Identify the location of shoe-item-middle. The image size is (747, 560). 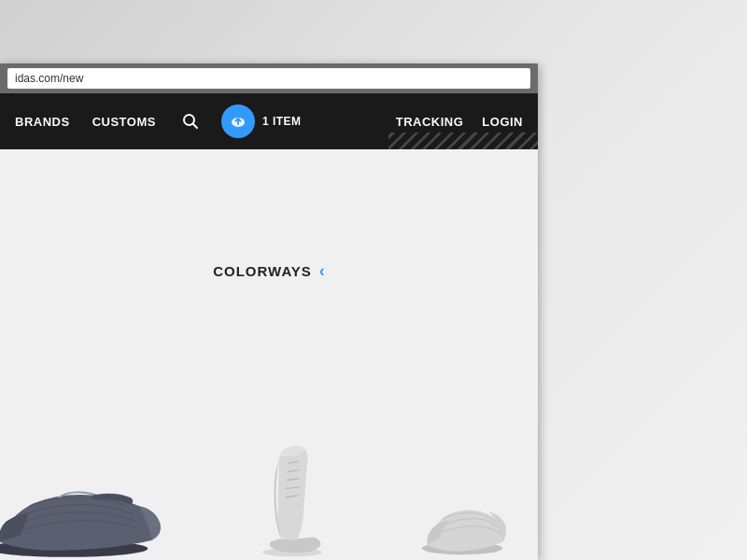
(292, 495).